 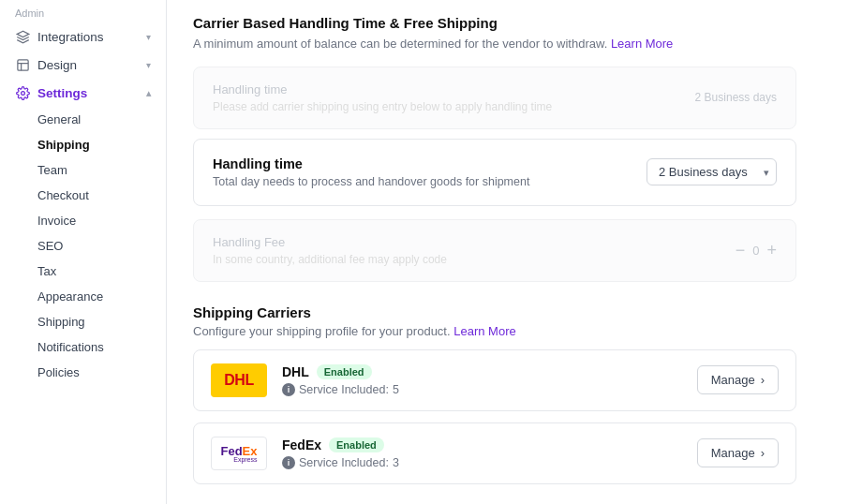 I want to click on fedex-name-row: FedEx Enabled, so click(x=482, y=445).